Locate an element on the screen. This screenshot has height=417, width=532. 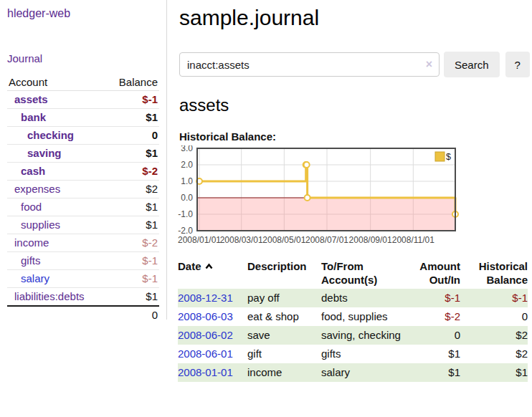
register-cell-date: 2008-12-31 is located at coordinates (212, 298).